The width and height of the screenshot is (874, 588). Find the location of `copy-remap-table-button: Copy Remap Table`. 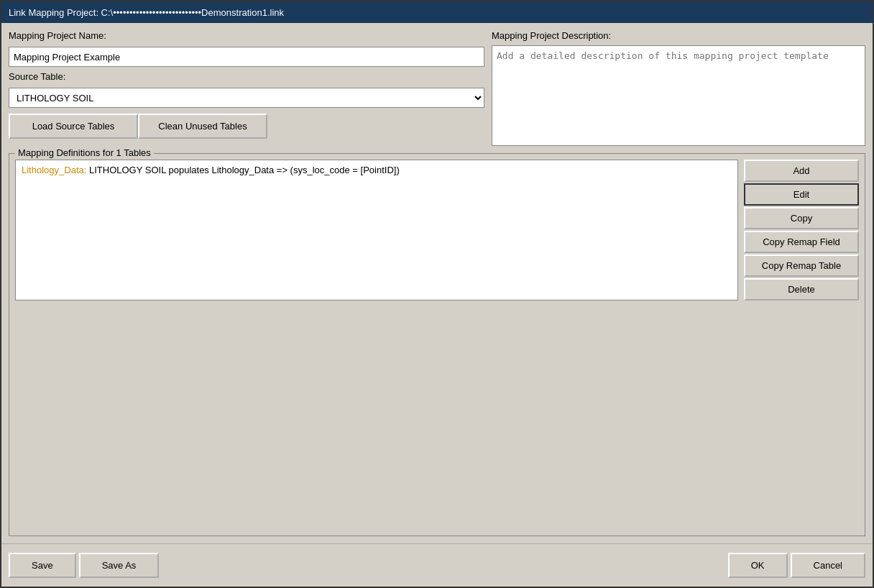

copy-remap-table-button: Copy Remap Table is located at coordinates (801, 266).